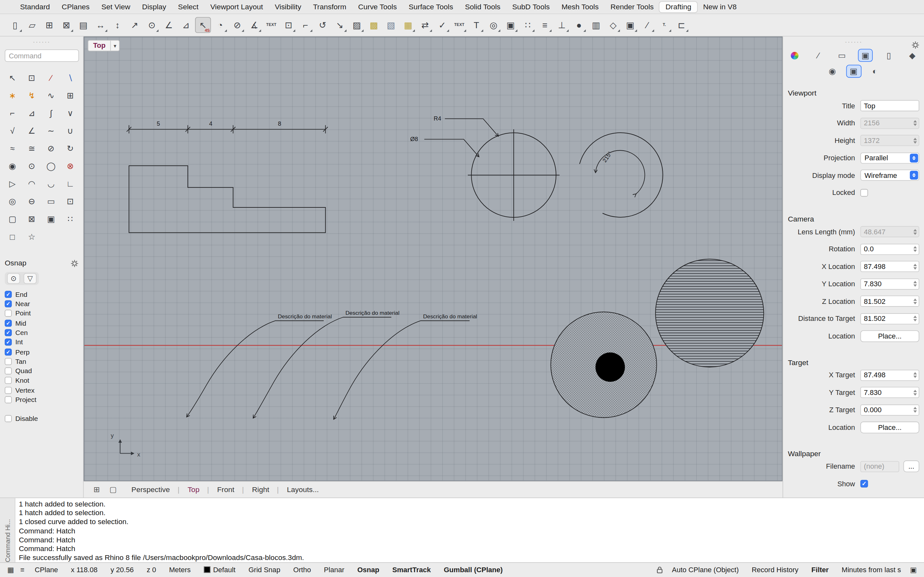 This screenshot has width=924, height=577. What do you see at coordinates (66, 25) in the screenshot?
I see `page-export-icon: ⊠` at bounding box center [66, 25].